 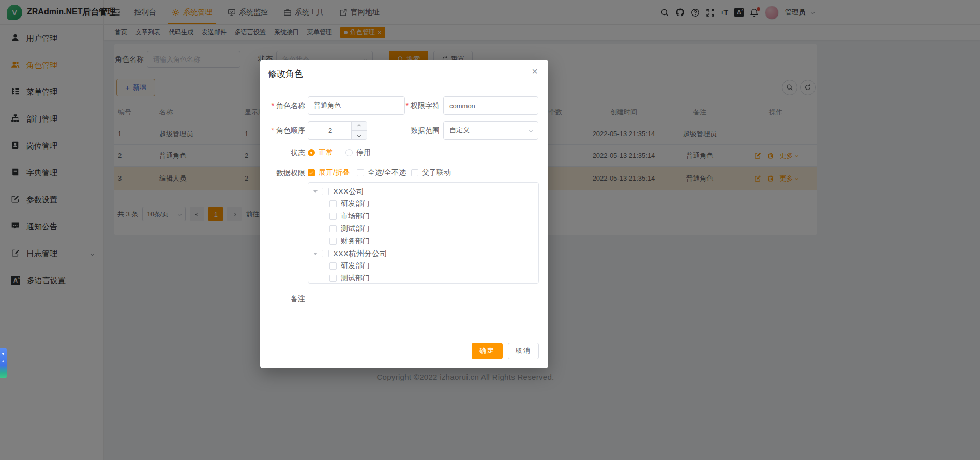 What do you see at coordinates (505, 351) in the screenshot?
I see `dialog-footer: 确定 取消` at bounding box center [505, 351].